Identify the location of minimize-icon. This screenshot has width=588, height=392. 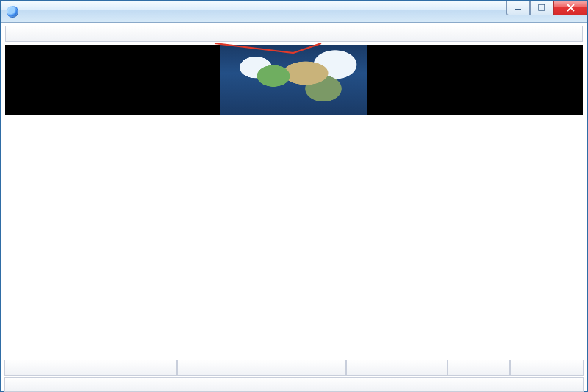
(519, 7).